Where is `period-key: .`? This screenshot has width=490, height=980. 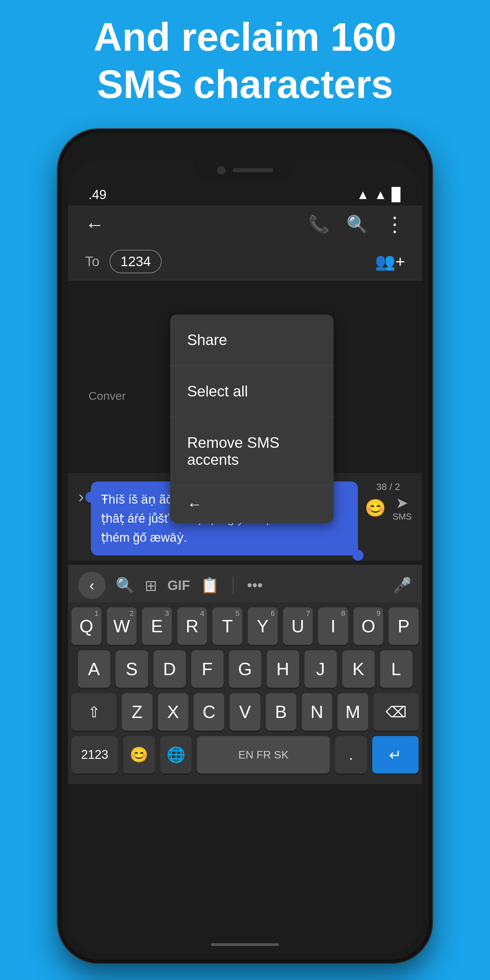
period-key: . is located at coordinates (351, 755).